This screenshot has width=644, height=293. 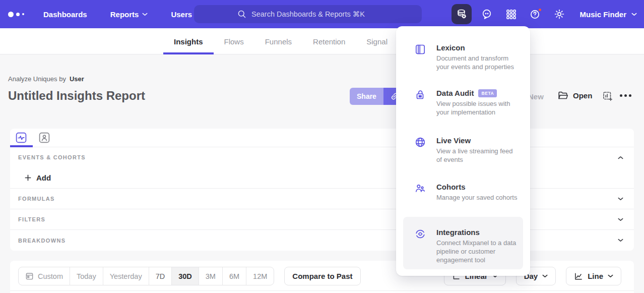 I want to click on chevron-up-icon, so click(x=621, y=157).